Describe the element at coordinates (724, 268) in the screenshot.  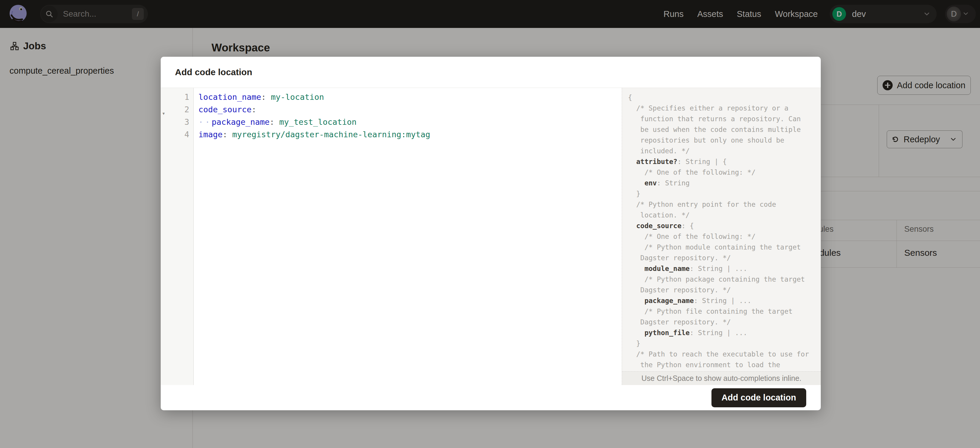
I see `schema-line: module_name: String | ...` at that location.